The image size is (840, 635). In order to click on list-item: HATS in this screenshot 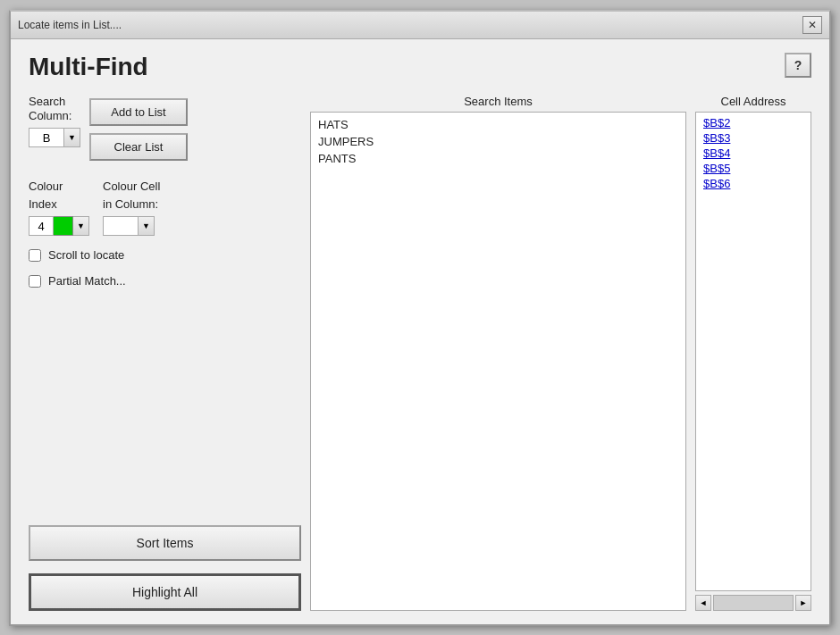, I will do `click(499, 125)`.